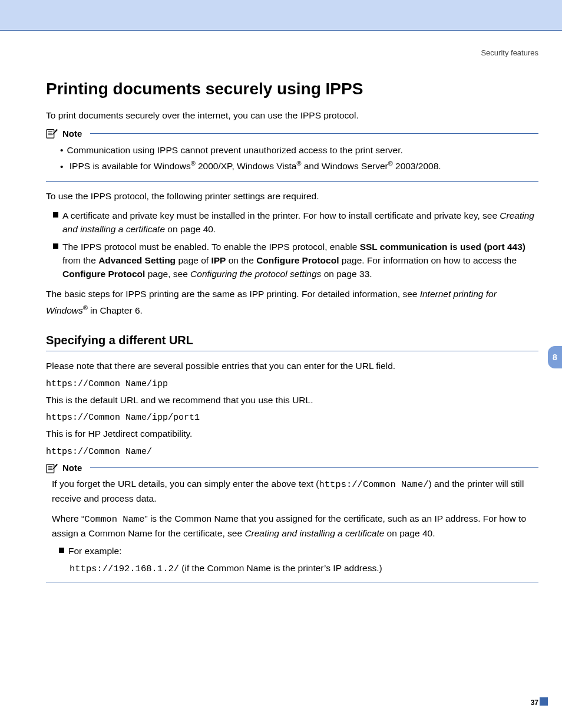  What do you see at coordinates (292, 522) in the screenshot?
I see `note-block: Note If you forget the URL details, you …` at bounding box center [292, 522].